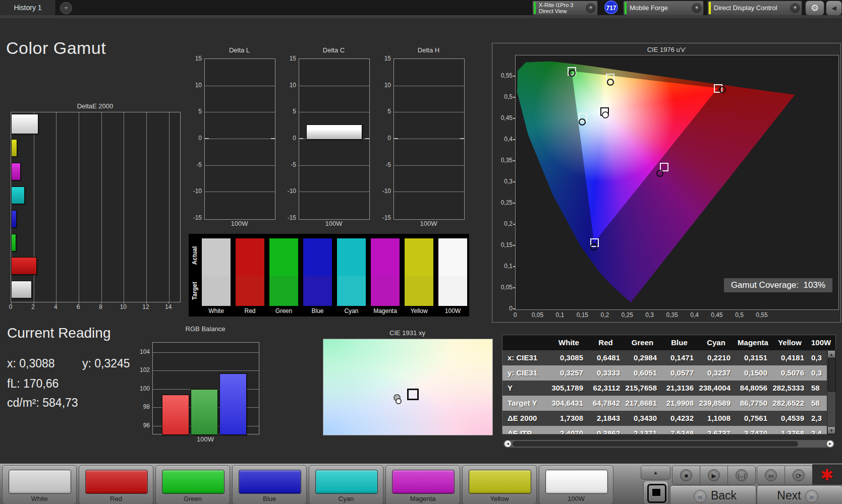 Image resolution: width=842 pixels, height=504 pixels. What do you see at coordinates (713, 495) in the screenshot?
I see `back-button: «Back` at bounding box center [713, 495].